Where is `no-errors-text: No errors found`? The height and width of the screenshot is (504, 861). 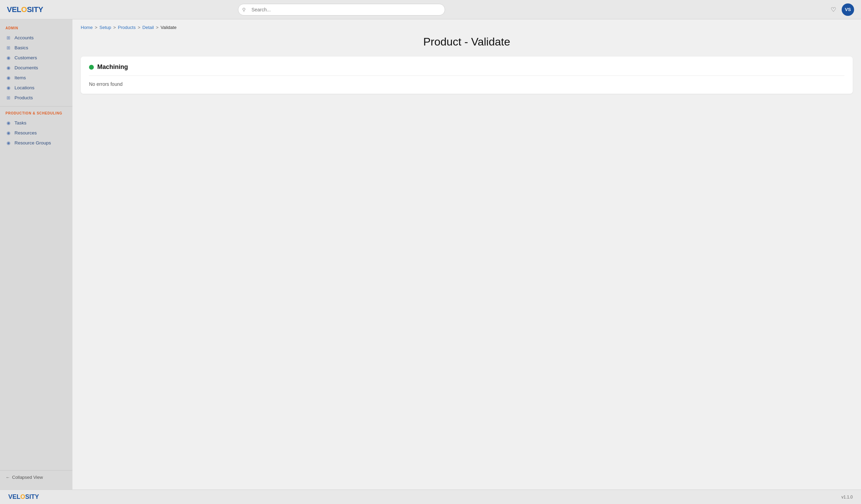 no-errors-text: No errors found is located at coordinates (467, 84).